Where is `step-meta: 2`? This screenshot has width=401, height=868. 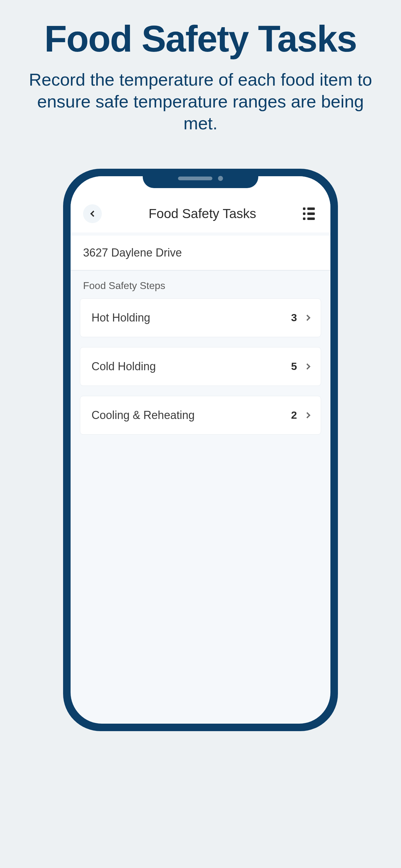
step-meta: 2 is located at coordinates (300, 415).